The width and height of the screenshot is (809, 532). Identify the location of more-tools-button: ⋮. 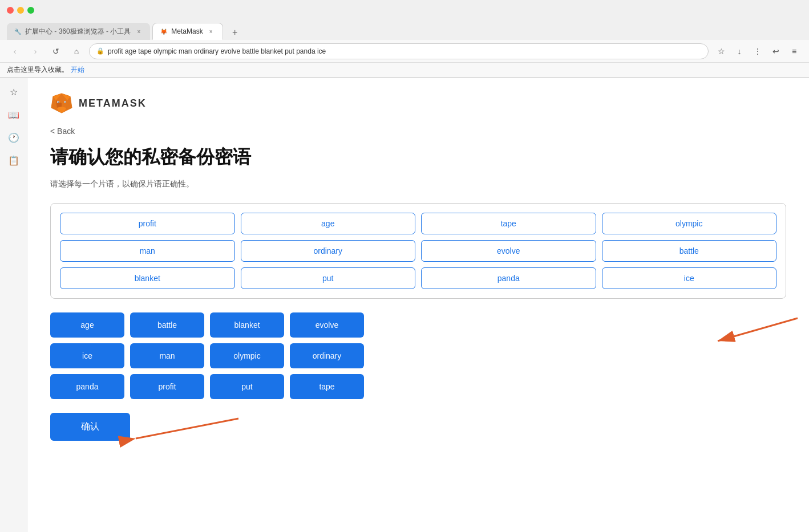
(758, 51).